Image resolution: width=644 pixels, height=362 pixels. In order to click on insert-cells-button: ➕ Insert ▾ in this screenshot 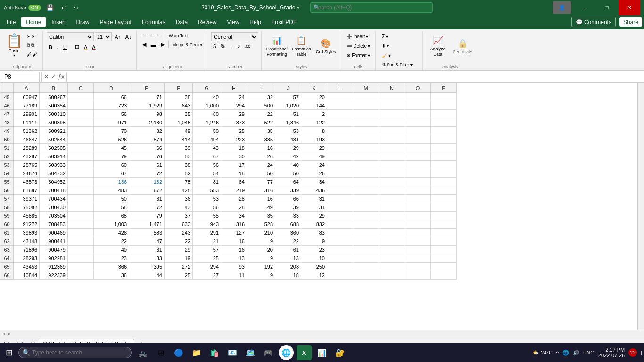, I will do `click(357, 36)`.